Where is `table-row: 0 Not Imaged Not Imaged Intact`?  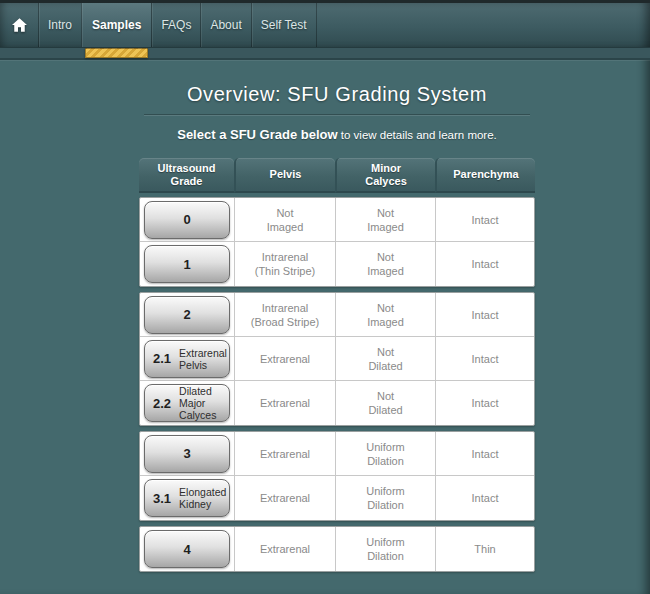
table-row: 0 Not Imaged Not Imaged Intact is located at coordinates (337, 220).